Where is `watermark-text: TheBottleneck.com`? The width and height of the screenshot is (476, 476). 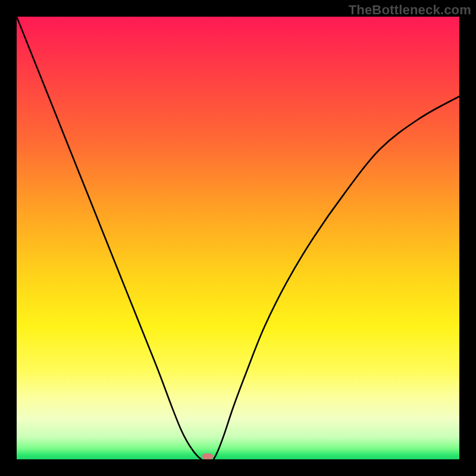 watermark-text: TheBottleneck.com is located at coordinates (410, 10).